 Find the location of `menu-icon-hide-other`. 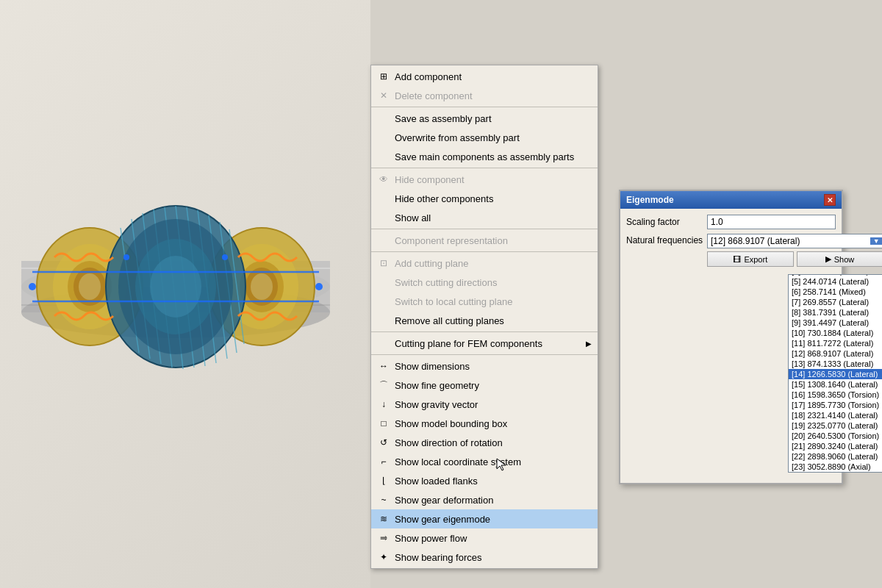

menu-icon-hide-other is located at coordinates (384, 198).